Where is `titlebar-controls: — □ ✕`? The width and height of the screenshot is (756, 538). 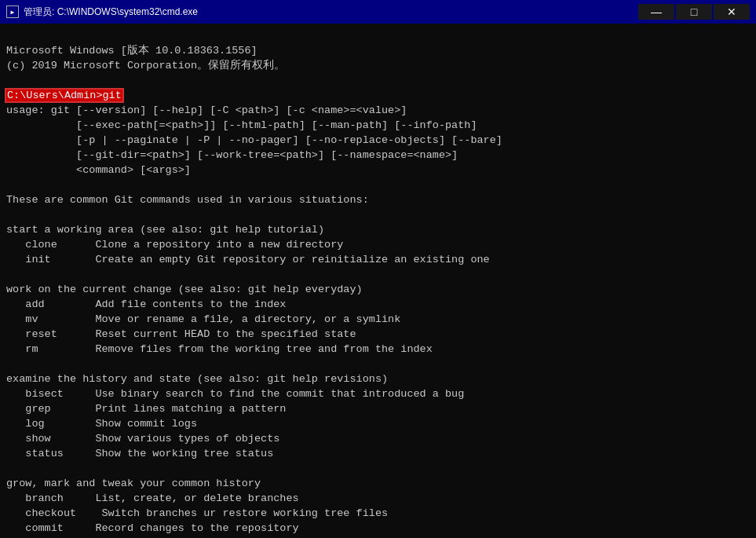
titlebar-controls: — □ ✕ is located at coordinates (694, 12).